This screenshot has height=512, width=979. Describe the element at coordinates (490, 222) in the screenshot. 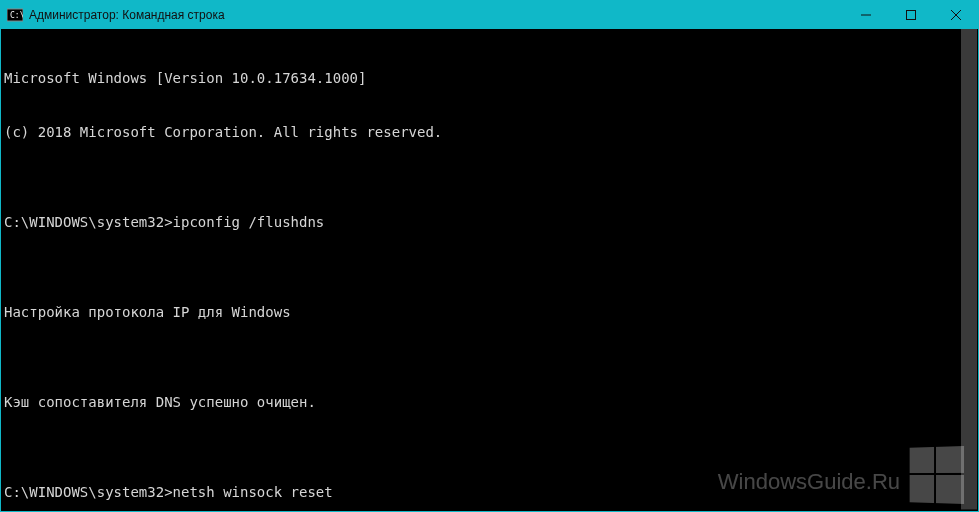

I see `term-line: C:\WINDOWS\system32>ipconfig /flushdns` at that location.